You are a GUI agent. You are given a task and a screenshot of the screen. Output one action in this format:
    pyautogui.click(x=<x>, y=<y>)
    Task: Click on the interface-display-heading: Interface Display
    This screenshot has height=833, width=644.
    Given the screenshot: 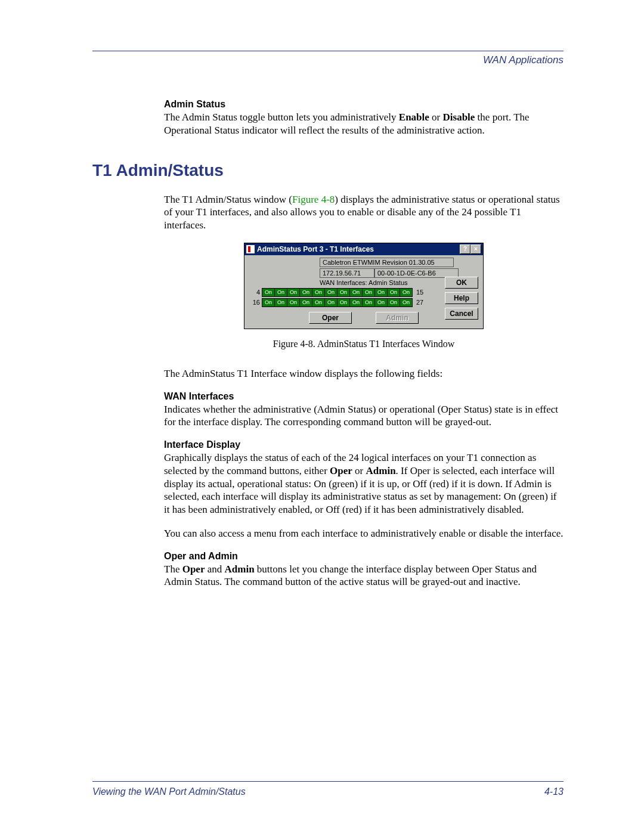 What is the action you would take?
    pyautogui.click(x=364, y=445)
    